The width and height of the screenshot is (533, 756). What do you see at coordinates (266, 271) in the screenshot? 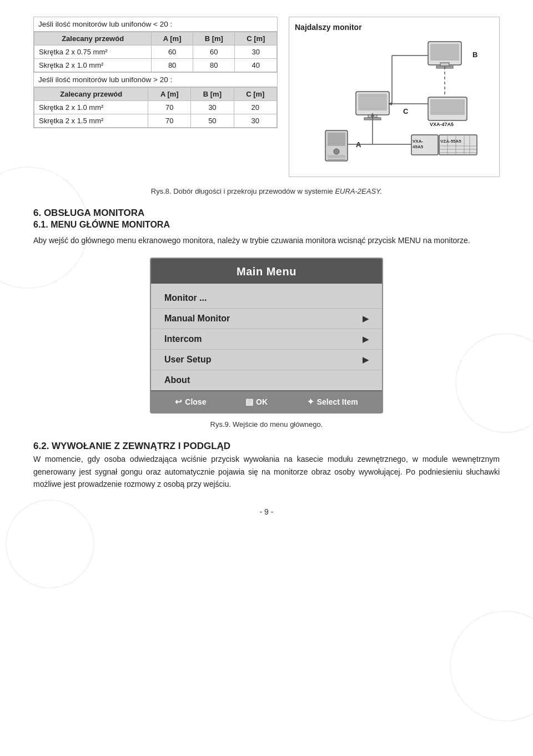
I see `menu-title: Main Menu` at bounding box center [266, 271].